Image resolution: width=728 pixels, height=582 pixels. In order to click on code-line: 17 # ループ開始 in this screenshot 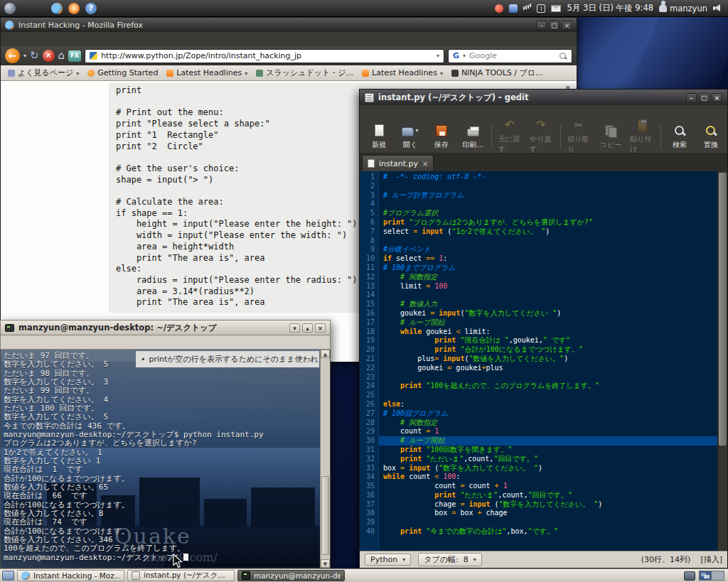, I will do `click(539, 323)`.